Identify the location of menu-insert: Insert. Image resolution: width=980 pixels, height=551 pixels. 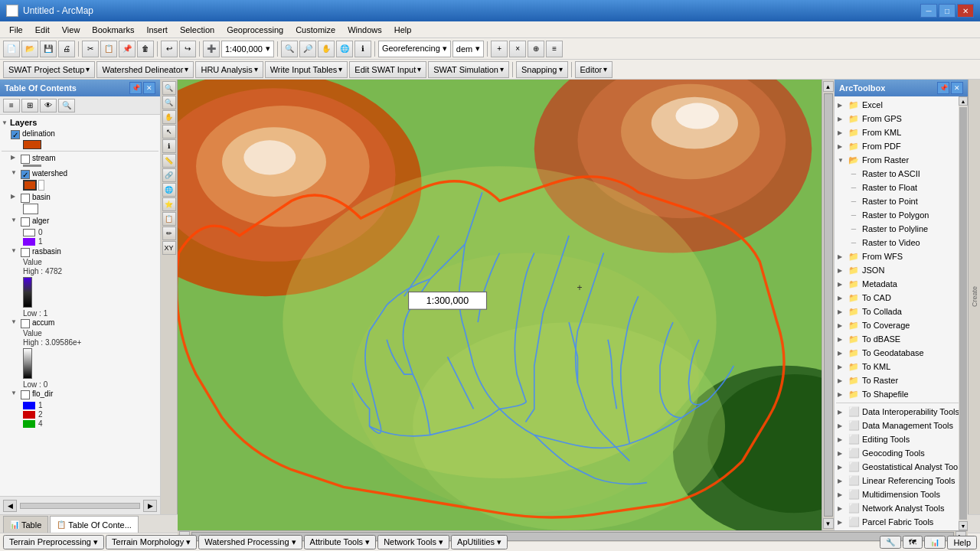
(157, 30).